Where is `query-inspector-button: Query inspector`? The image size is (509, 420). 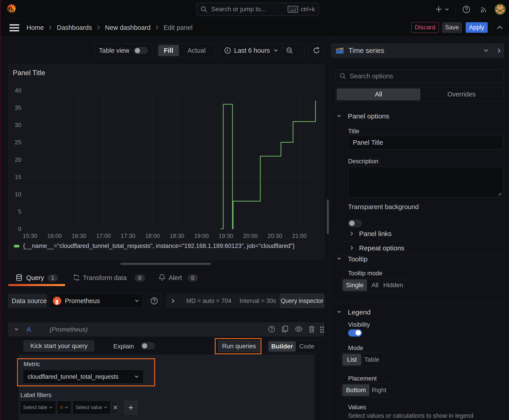 query-inspector-button: Query inspector is located at coordinates (302, 301).